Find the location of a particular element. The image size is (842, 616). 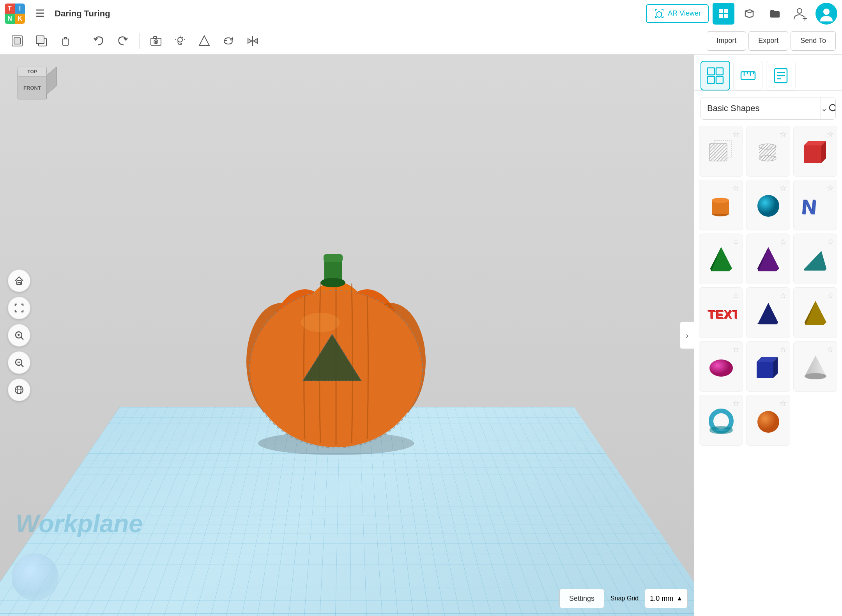

shape-orange: ☆ is located at coordinates (768, 420).